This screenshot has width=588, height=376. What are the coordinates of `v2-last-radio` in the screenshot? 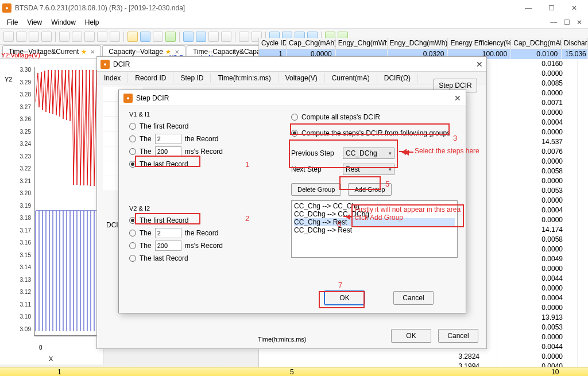 It's located at (133, 258).